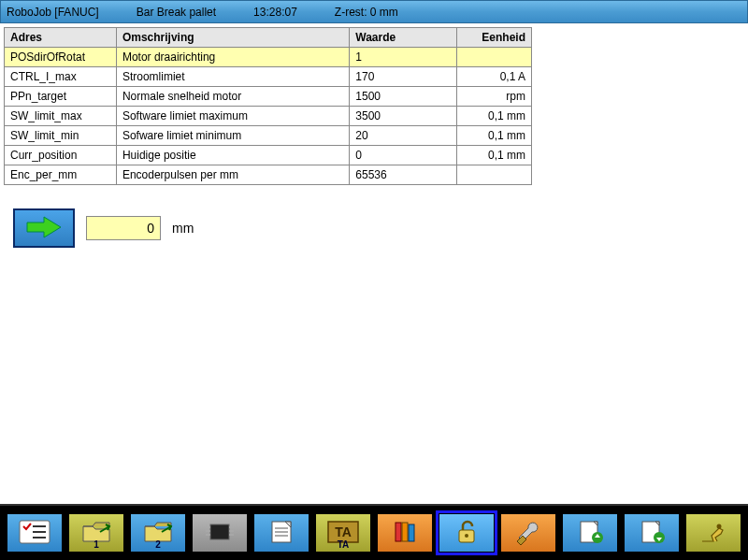 The width and height of the screenshot is (748, 560). I want to click on clock: 13:28:07, so click(275, 12).